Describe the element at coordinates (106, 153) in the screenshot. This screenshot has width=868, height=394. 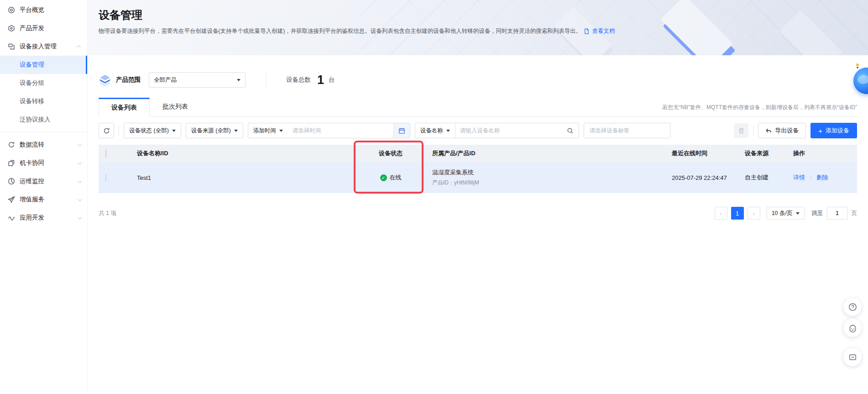
I see `select-all-checkbox` at that location.